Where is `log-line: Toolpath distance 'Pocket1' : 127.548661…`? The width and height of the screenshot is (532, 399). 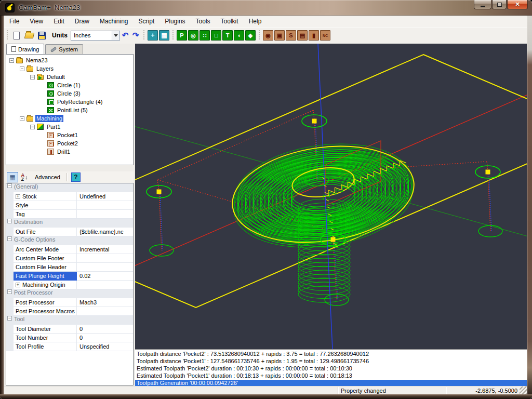 log-line: Toolpath distance 'Pocket1' : 127.548661… is located at coordinates (331, 362).